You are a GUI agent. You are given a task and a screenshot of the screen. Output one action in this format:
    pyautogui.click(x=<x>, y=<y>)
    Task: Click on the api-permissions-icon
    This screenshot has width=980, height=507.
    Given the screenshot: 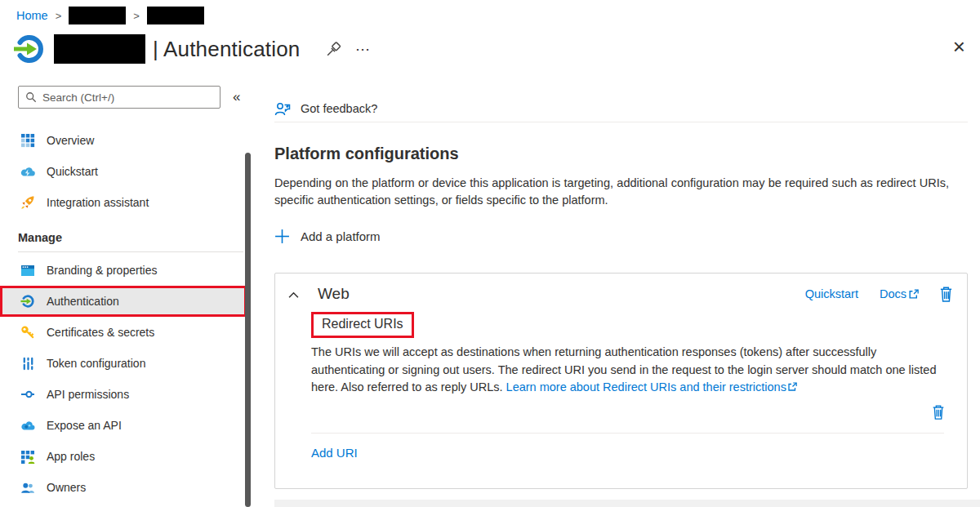 What is the action you would take?
    pyautogui.click(x=28, y=394)
    